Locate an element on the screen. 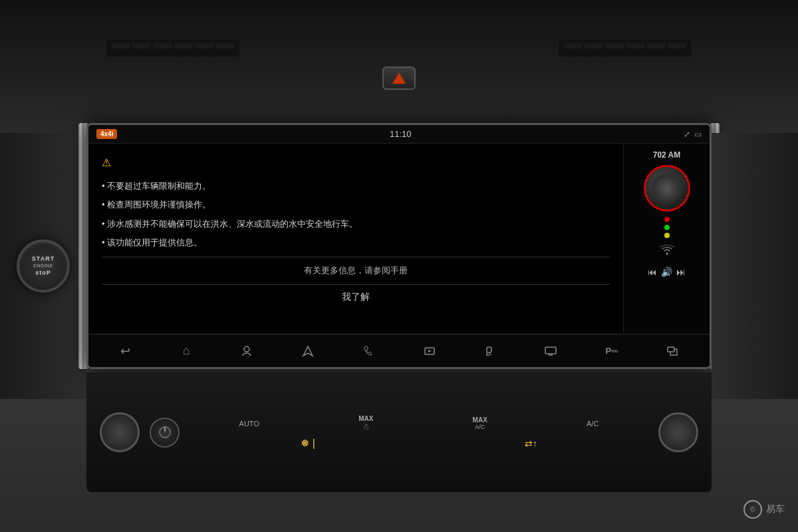 This screenshot has height=532, width=798. warning-line-4: • 该功能仅用于提供信息。 is located at coordinates (356, 242).